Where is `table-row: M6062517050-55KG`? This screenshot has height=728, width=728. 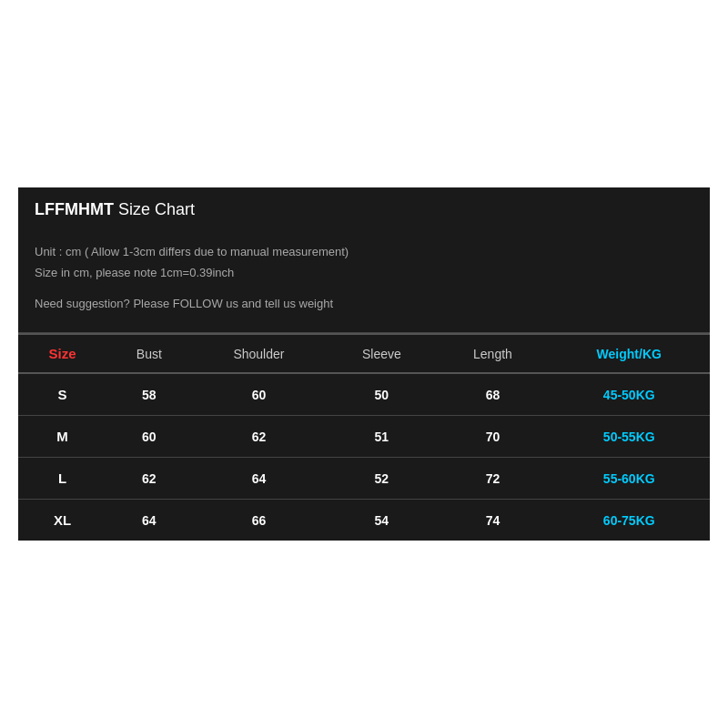 table-row: M6062517050-55KG is located at coordinates (364, 437).